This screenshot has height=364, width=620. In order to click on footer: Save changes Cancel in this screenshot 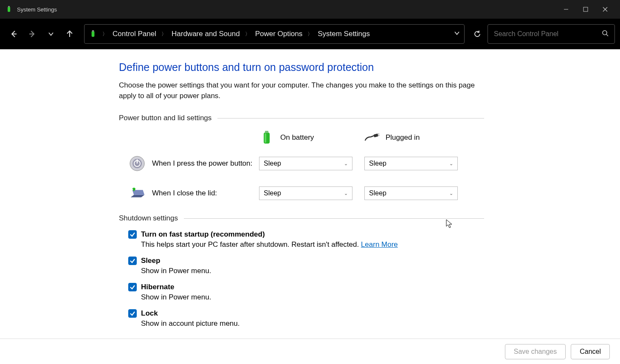, I will do `click(310, 351)`.